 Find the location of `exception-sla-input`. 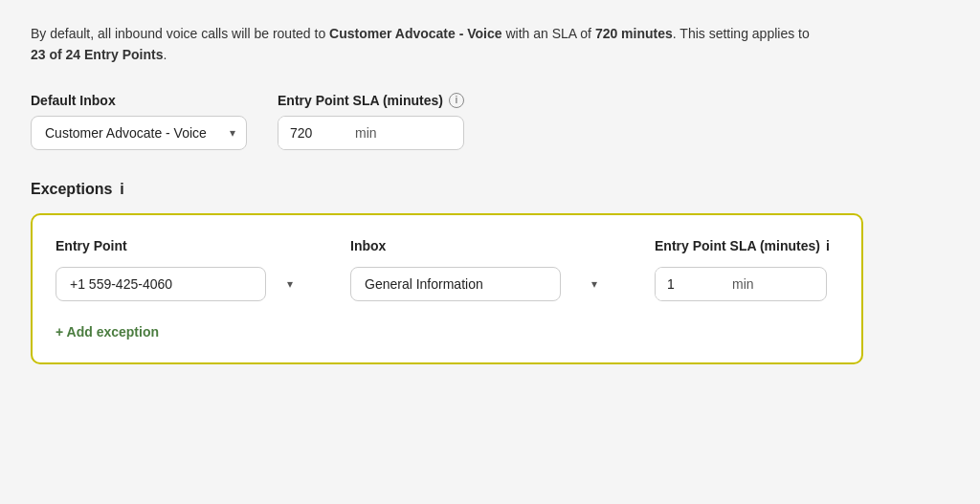

exception-sla-input is located at coordinates (694, 284).